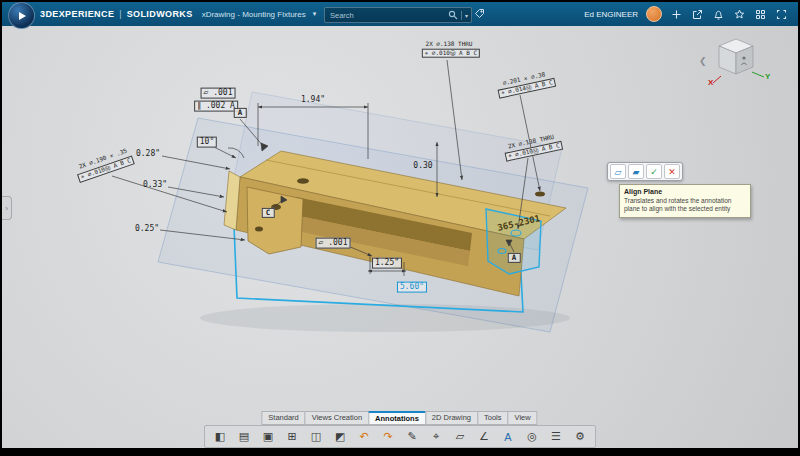  Describe the element at coordinates (740, 62) in the screenshot. I see `view-cube: X Y` at that location.